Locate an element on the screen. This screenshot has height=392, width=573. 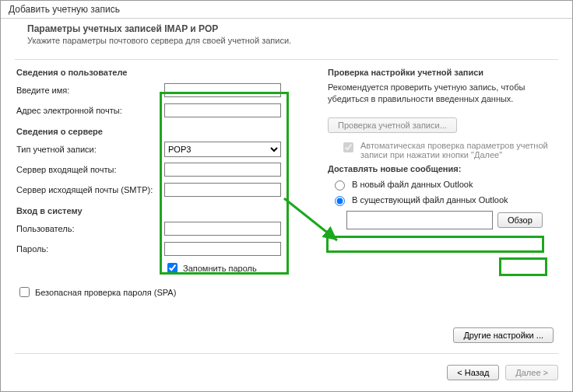
page-title: Параметры учетных записей IMAP и POP is located at coordinates (294, 29).